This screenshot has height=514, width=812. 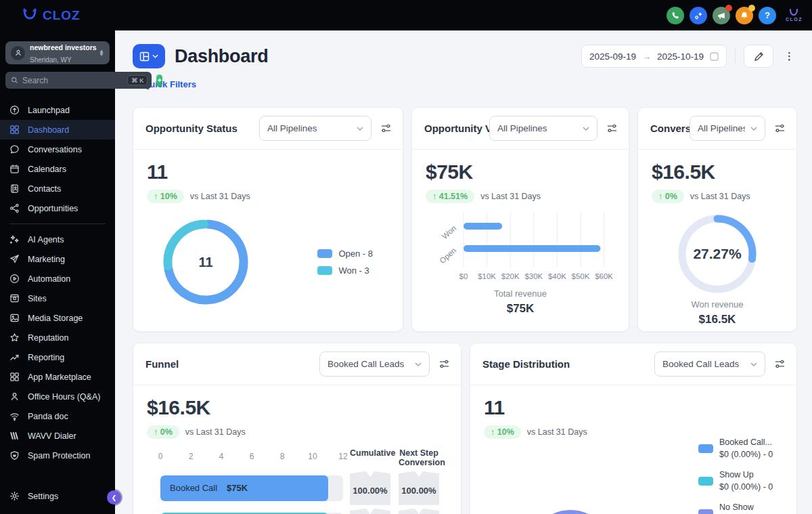 What do you see at coordinates (717, 320) in the screenshot?
I see `chart-footer-value: $16.5K` at bounding box center [717, 320].